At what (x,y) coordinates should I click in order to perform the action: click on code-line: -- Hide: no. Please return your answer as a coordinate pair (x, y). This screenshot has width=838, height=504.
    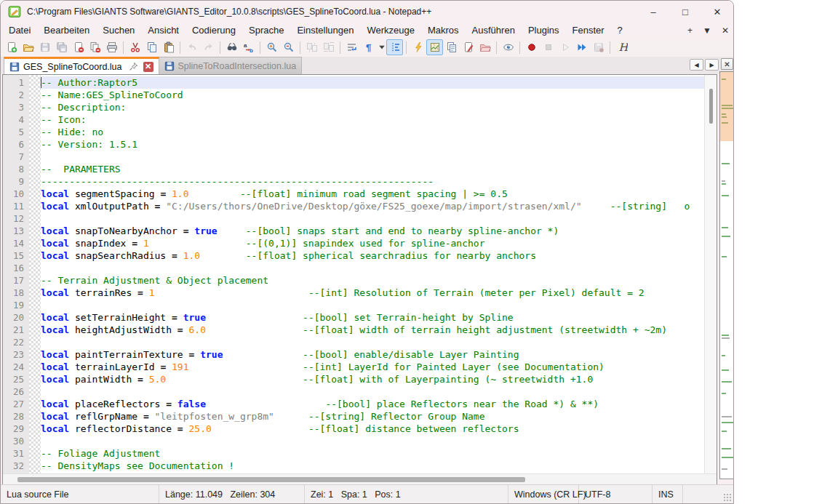
    Looking at the image, I should click on (372, 132).